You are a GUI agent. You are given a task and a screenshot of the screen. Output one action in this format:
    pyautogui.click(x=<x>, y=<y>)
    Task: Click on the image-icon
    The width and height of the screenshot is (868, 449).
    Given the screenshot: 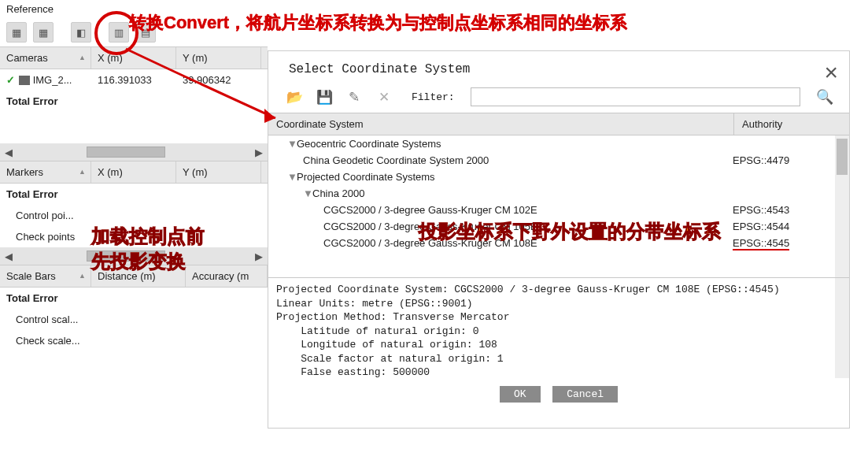 What is the action you would take?
    pyautogui.click(x=24, y=80)
    